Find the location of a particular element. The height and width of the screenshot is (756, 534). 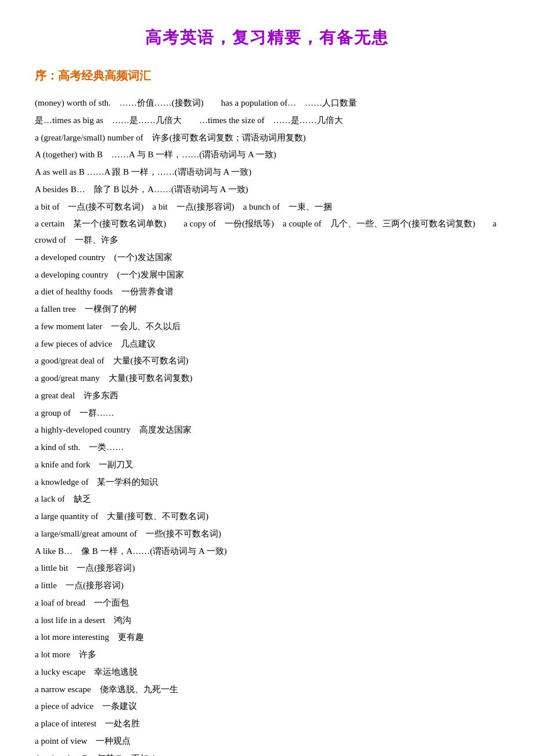

list-item: a lot more 许多 is located at coordinates (267, 655).